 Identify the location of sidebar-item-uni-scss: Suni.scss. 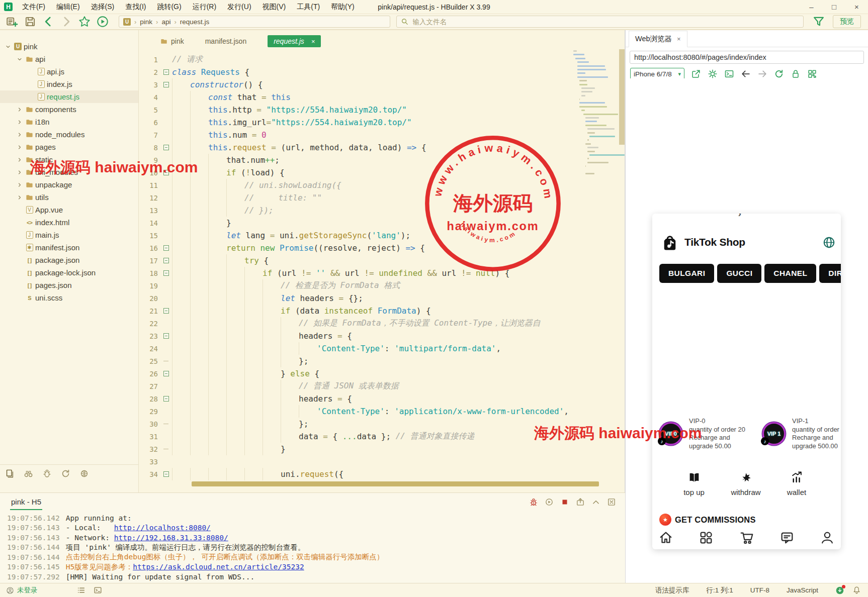
(69, 297).